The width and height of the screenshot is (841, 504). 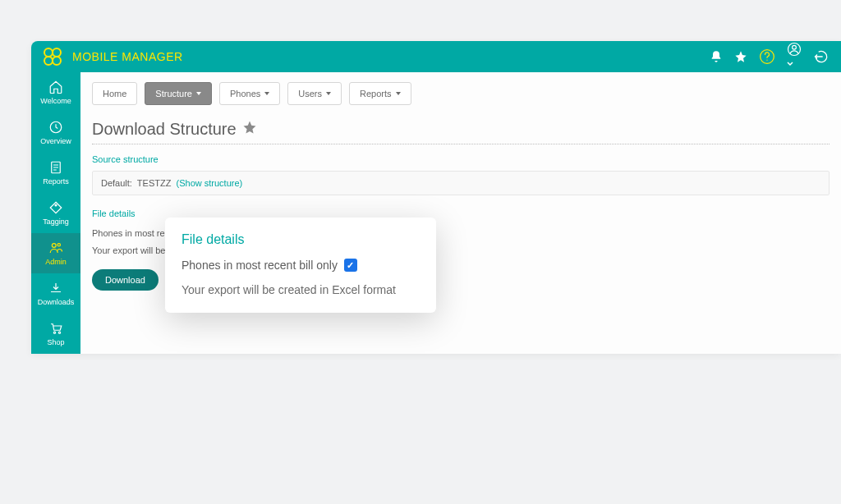 I want to click on tab-bar: Home Structure Phones Users Reports, so click(x=461, y=94).